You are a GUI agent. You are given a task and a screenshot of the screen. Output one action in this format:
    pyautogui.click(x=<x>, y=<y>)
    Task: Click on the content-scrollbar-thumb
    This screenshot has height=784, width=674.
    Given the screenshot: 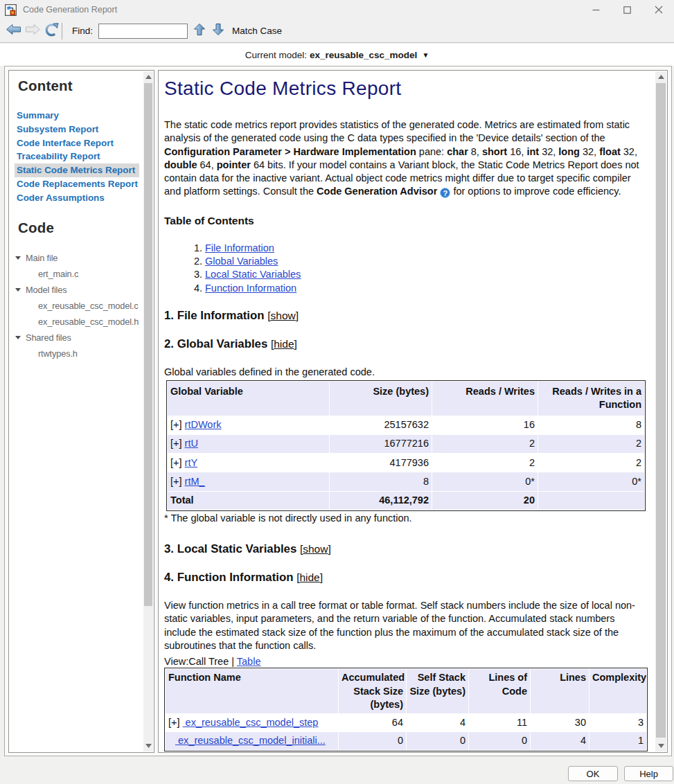 What is the action you would take?
    pyautogui.click(x=661, y=410)
    